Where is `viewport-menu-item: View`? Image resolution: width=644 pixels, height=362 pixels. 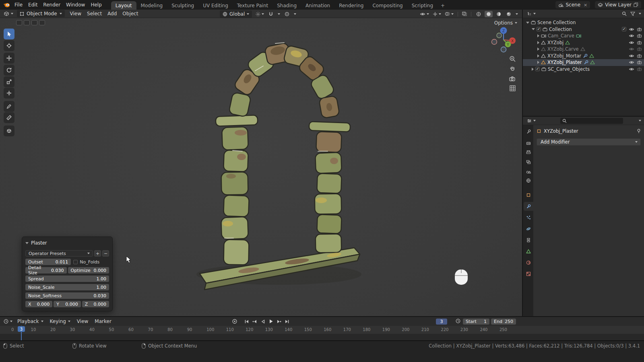 viewport-menu-item: View is located at coordinates (76, 14).